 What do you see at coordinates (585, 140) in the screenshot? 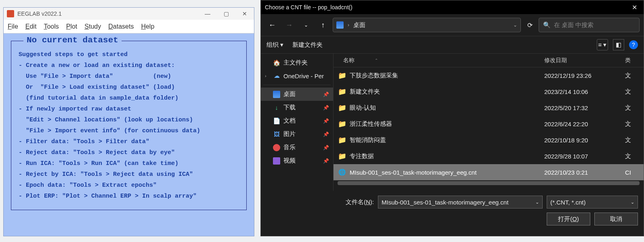
I see `file-date: 2022/10/18 9:20` at bounding box center [585, 140].